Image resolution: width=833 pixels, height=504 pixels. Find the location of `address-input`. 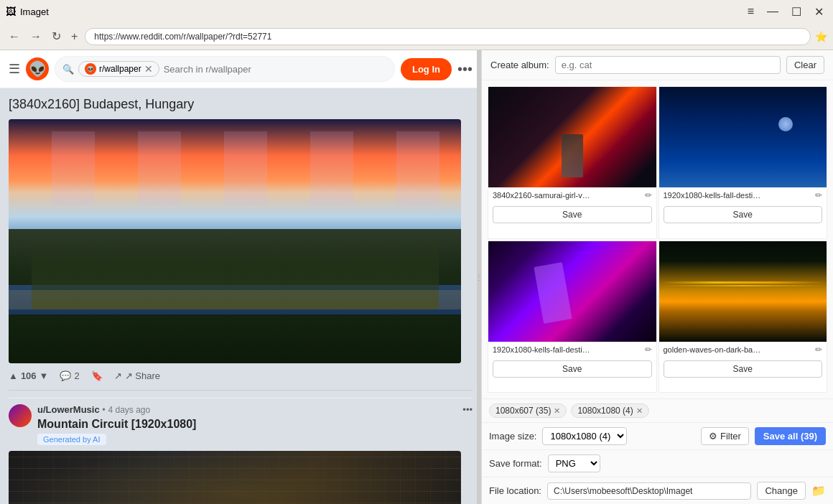

address-input is located at coordinates (448, 37).